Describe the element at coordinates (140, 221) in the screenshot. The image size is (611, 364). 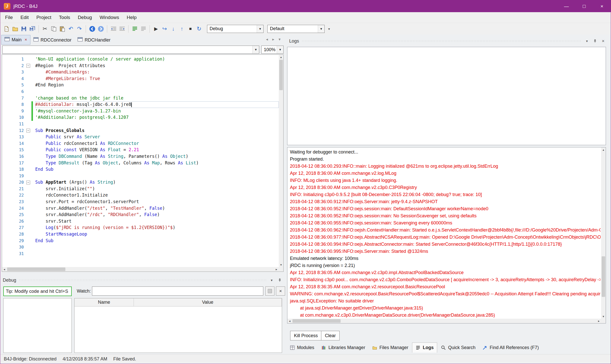
I see `code-line: 26 srvr.Start` at that location.